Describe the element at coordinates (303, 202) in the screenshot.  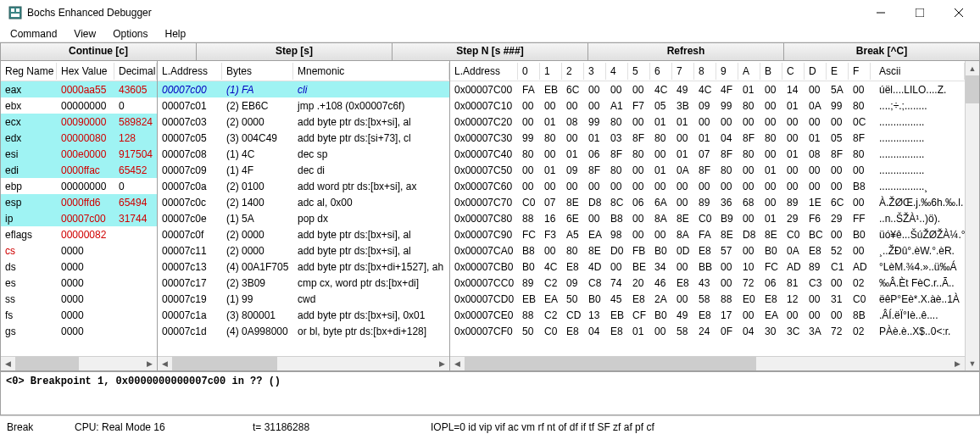
I see `disasm-row: 00007c0c(2) 1400adc al, 0x00` at that location.